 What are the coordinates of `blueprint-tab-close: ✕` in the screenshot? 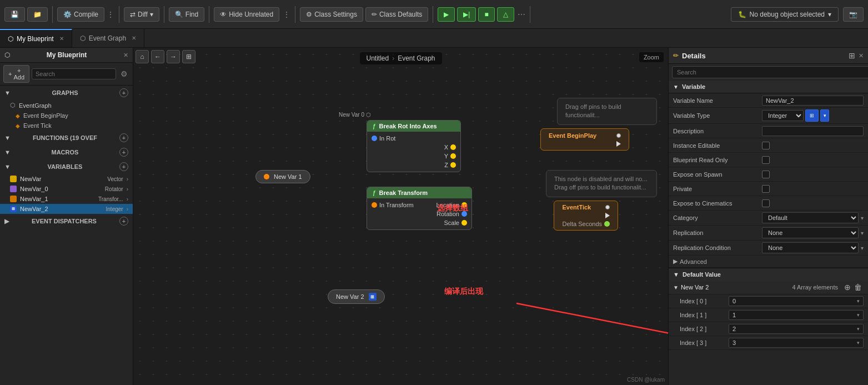 It's located at (62, 39).